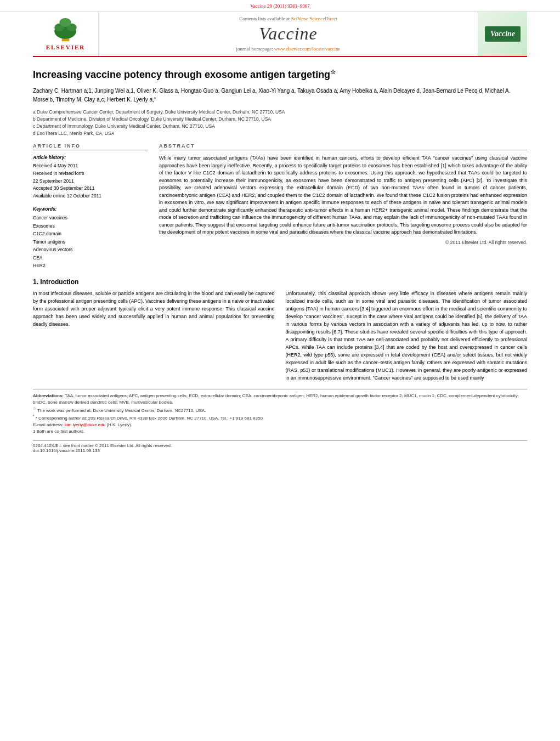  I want to click on intro-columns: In most infectious diseases, soluble or …, so click(280, 336).